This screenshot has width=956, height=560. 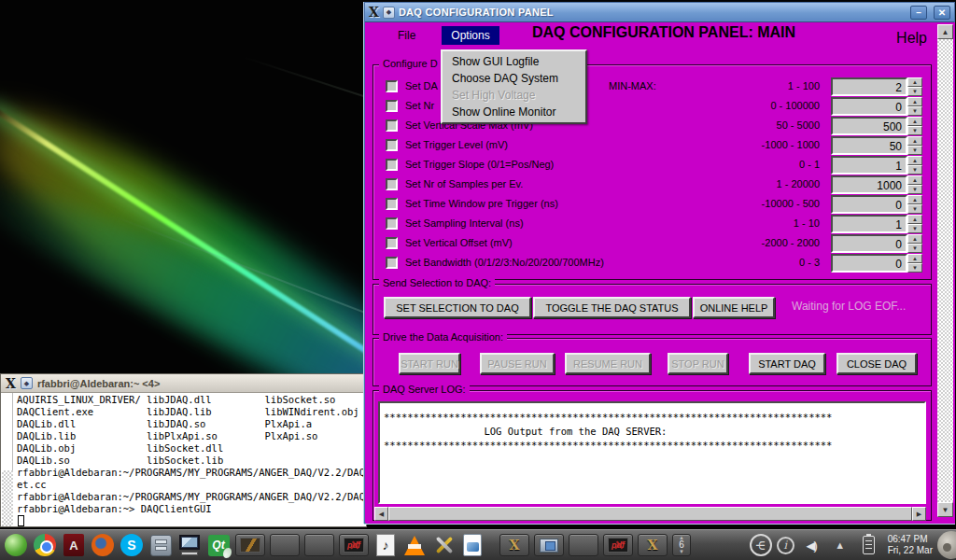 I want to click on computer-launcher-icon, so click(x=190, y=545).